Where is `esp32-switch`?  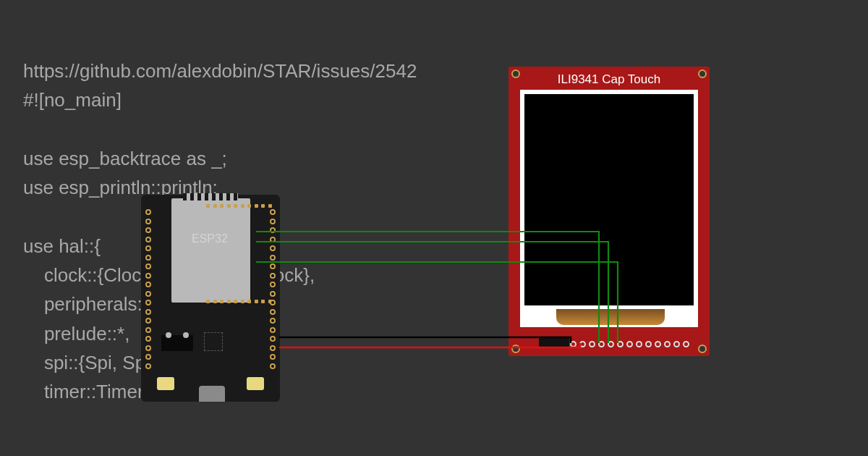
esp32-switch is located at coordinates (177, 343).